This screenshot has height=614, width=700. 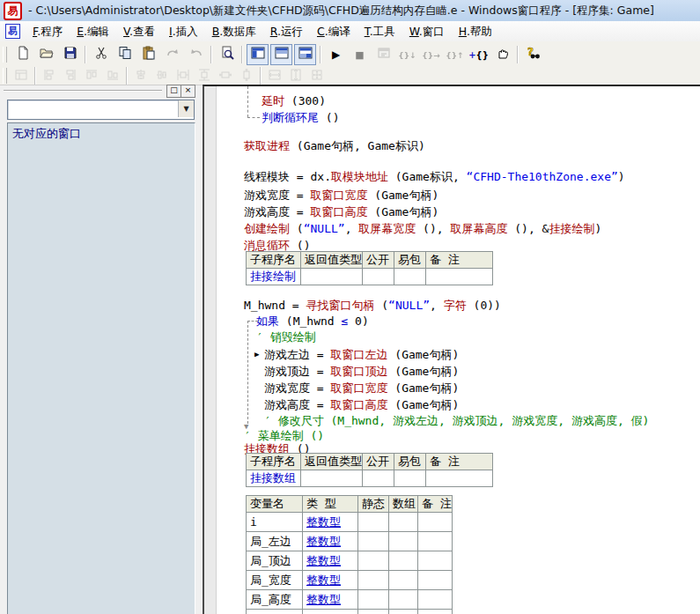 What do you see at coordinates (502, 55) in the screenshot?
I see `toolbar-button-pause` at bounding box center [502, 55].